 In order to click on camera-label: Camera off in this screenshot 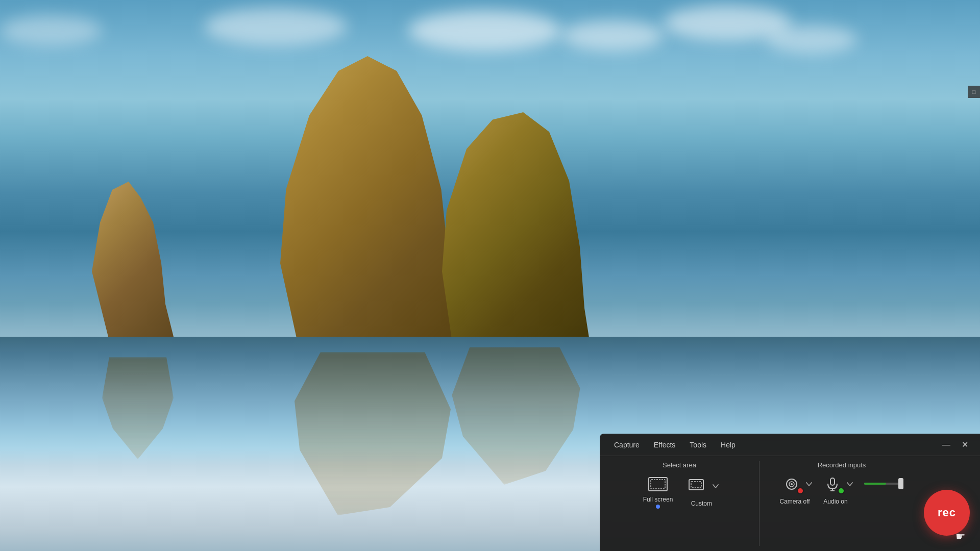, I will do `click(794, 502)`.